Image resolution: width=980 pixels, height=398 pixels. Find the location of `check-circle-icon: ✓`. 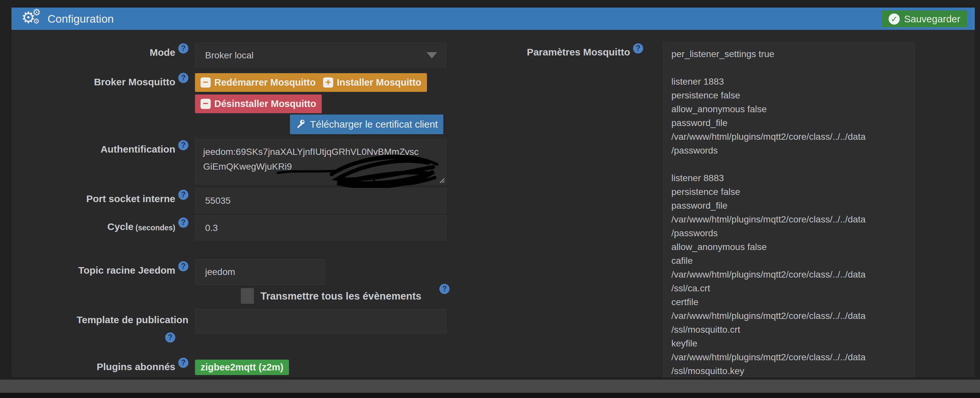

check-circle-icon: ✓ is located at coordinates (894, 19).